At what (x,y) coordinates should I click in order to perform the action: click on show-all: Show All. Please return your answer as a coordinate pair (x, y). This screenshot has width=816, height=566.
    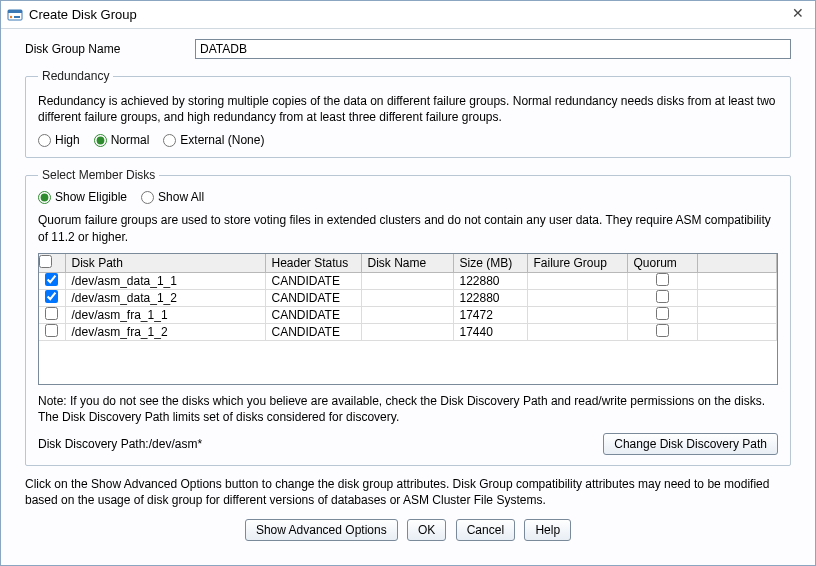
    Looking at the image, I should click on (172, 197).